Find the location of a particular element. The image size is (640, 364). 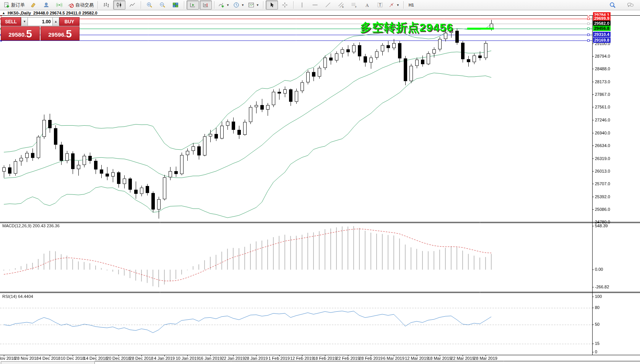

bar-chart-button is located at coordinates (106, 5).